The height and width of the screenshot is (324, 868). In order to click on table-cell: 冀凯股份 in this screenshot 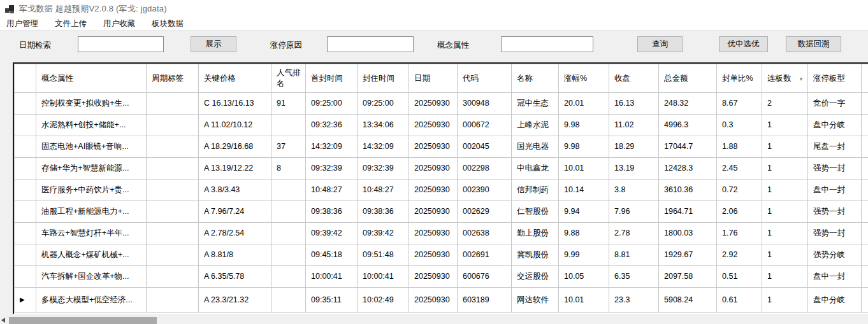, I will do `click(535, 255)`.